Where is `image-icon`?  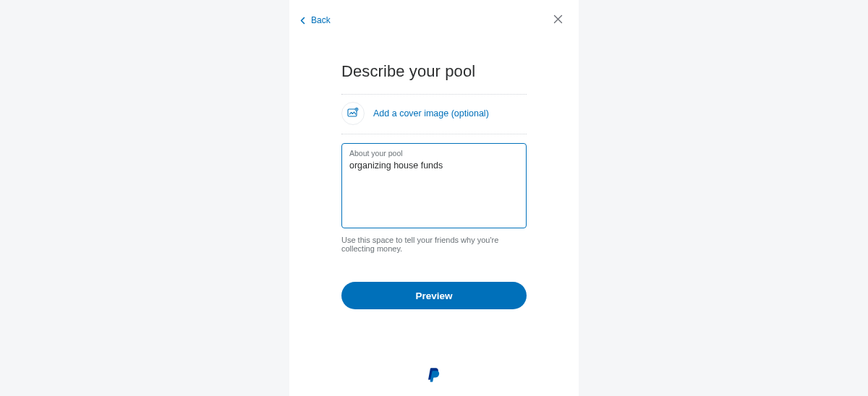 image-icon is located at coordinates (353, 113).